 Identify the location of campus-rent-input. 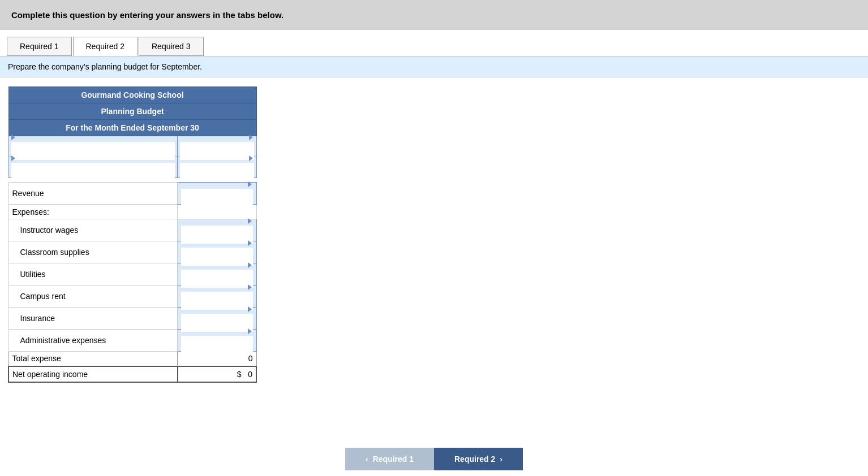
(217, 301).